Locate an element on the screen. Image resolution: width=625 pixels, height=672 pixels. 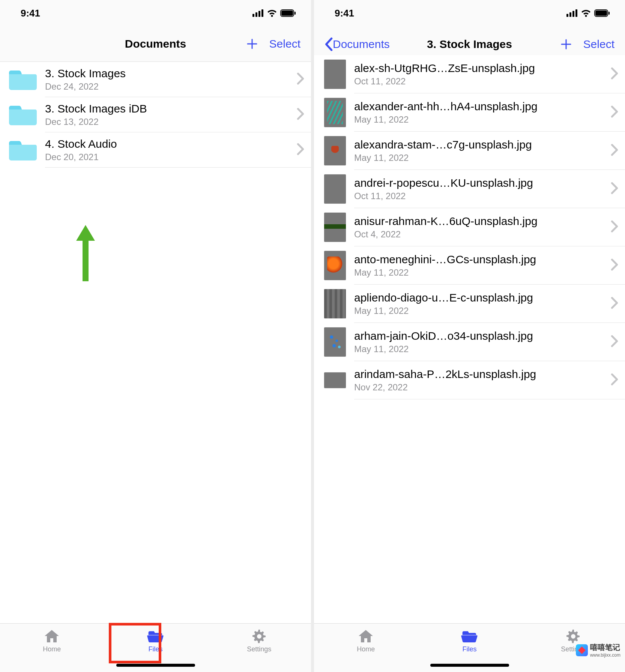
file-name: arindam-saha-P…2kLs-unsplash.jpg is located at coordinates (478, 374).